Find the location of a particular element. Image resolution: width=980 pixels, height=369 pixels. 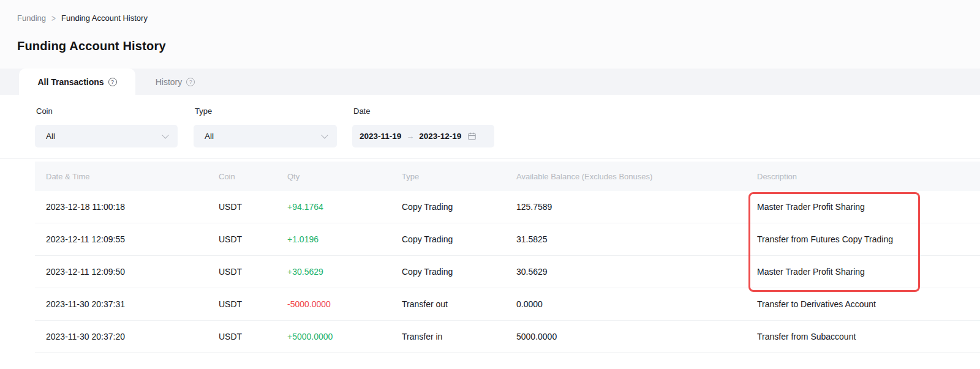

datetime-cell: 2023-12-11 12:09:55 is located at coordinates (132, 239).